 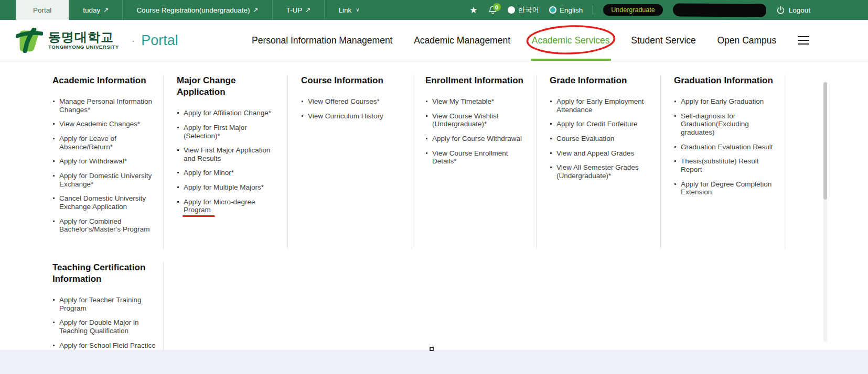 I want to click on menu-item-apply-for-multiple-majors: Apply for Multiple Majors*, so click(x=229, y=188).